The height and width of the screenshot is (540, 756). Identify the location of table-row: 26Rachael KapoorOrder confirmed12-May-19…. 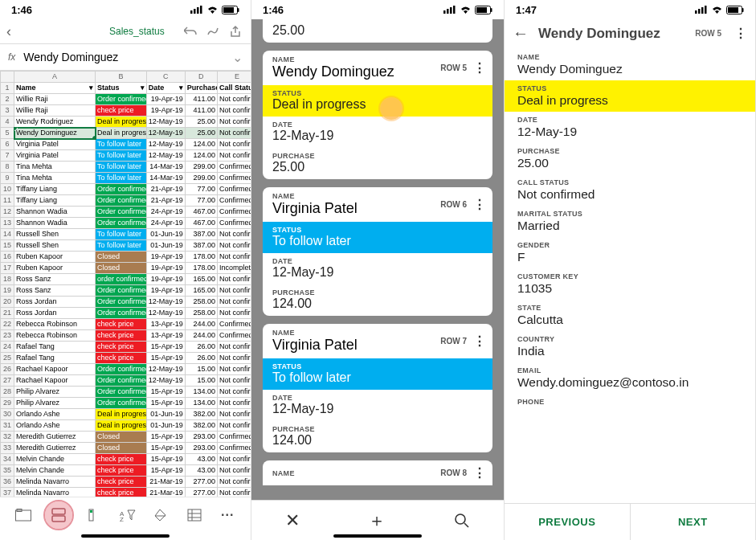
(126, 370).